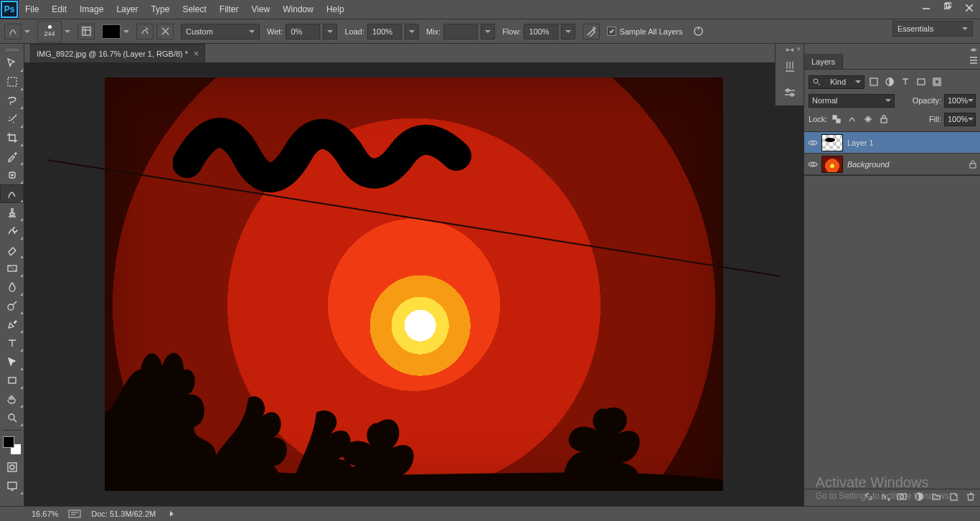  What do you see at coordinates (798, 49) in the screenshot?
I see `close-dock-icon: ×` at bounding box center [798, 49].